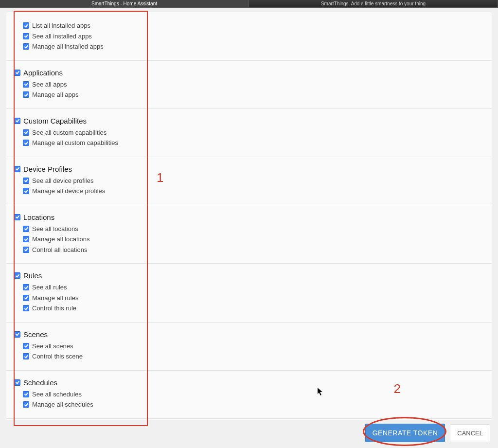 This screenshot has width=498, height=448. What do you see at coordinates (61, 239) in the screenshot?
I see `permission-item-label: Manage all locations` at bounding box center [61, 239].